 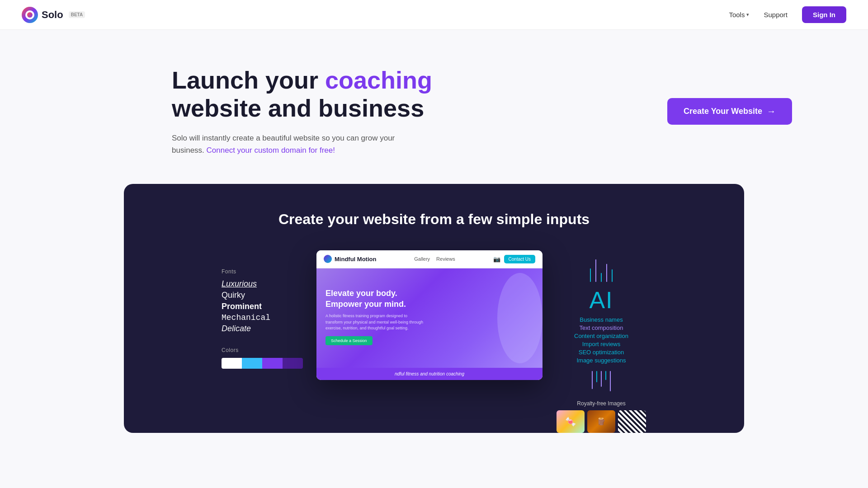 I want to click on font-item-quirky: Quirky, so click(x=262, y=296).